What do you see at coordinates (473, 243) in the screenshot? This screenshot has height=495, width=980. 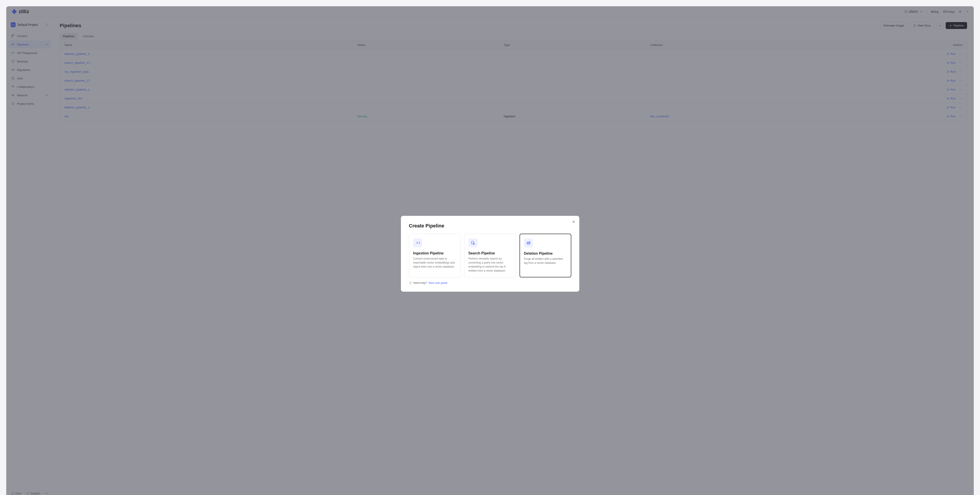 I see `search-icon` at bounding box center [473, 243].